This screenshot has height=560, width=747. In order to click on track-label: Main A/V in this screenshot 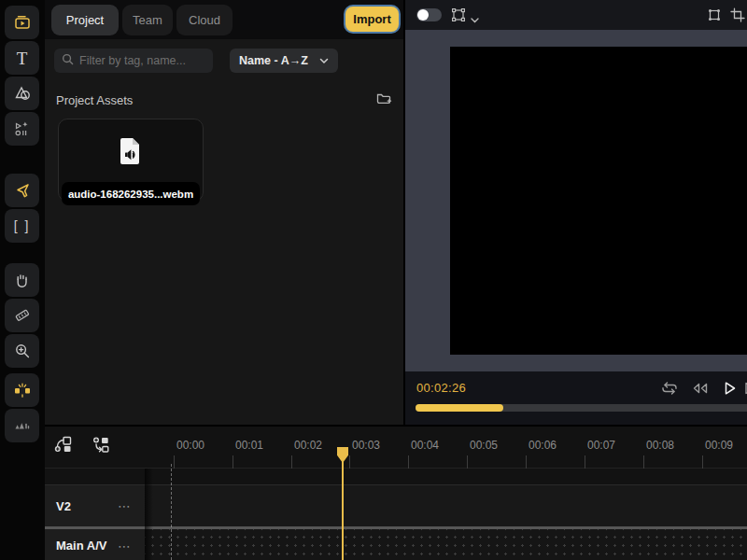, I will do `click(81, 545)`.